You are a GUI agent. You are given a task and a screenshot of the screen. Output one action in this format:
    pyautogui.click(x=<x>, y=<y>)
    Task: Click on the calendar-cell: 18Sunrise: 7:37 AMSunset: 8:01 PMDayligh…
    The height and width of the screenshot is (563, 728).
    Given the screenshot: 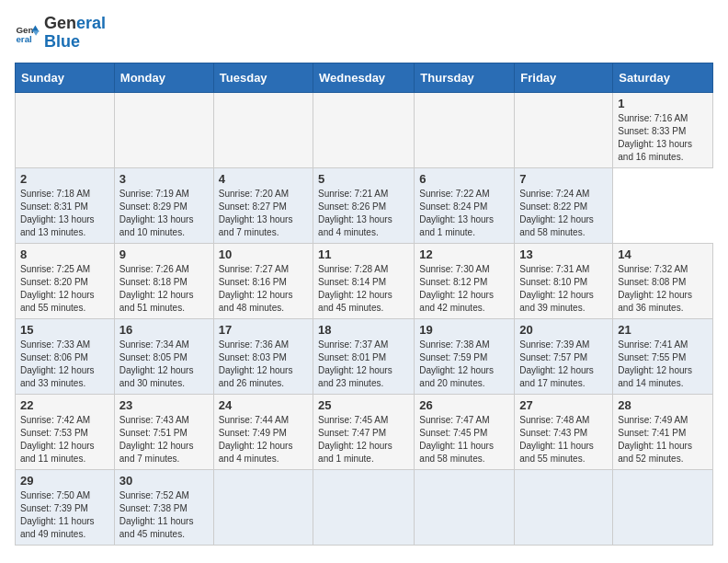 What is the action you would take?
    pyautogui.click(x=364, y=356)
    